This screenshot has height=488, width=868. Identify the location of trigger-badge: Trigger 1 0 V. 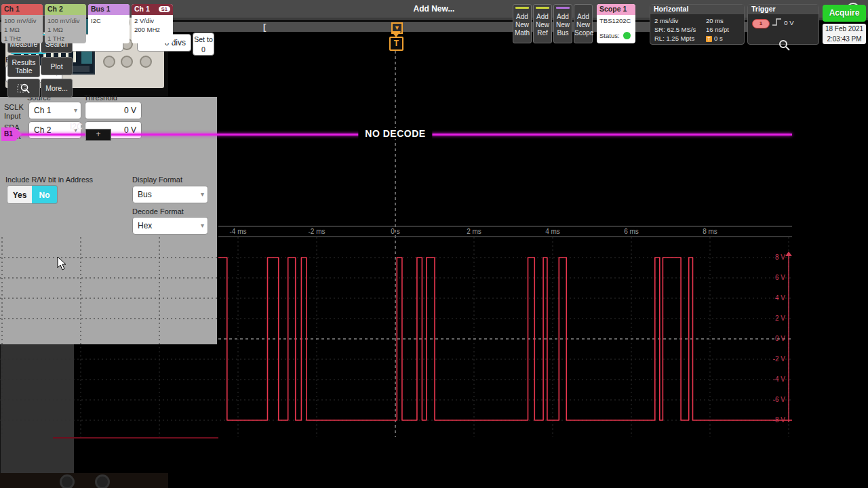
(783, 24).